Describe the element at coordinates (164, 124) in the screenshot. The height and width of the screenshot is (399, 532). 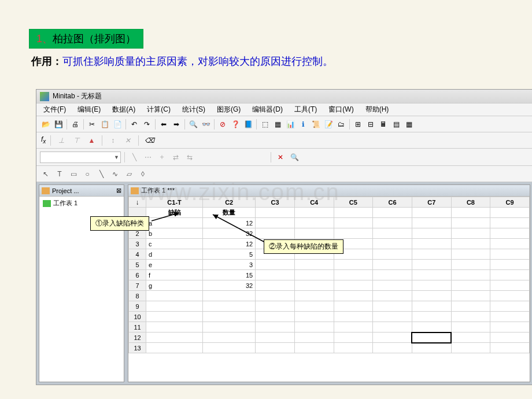
I see `nav-back-icon: ⬅` at that location.